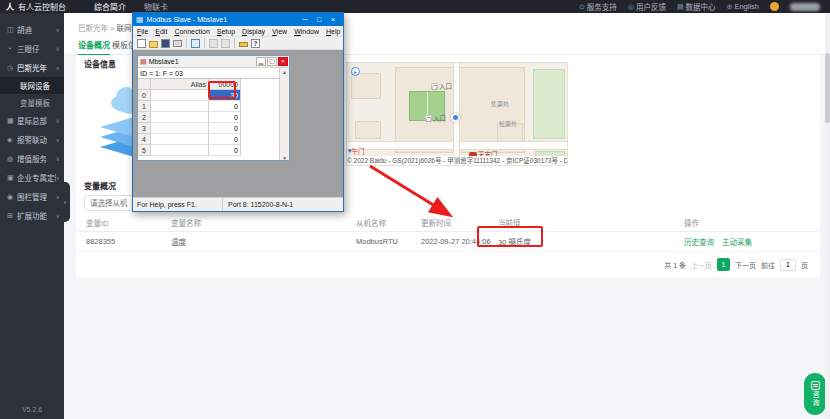  I want to click on sidebar-item-basiguangnian: ◷巴斯光年∧, so click(32, 68).